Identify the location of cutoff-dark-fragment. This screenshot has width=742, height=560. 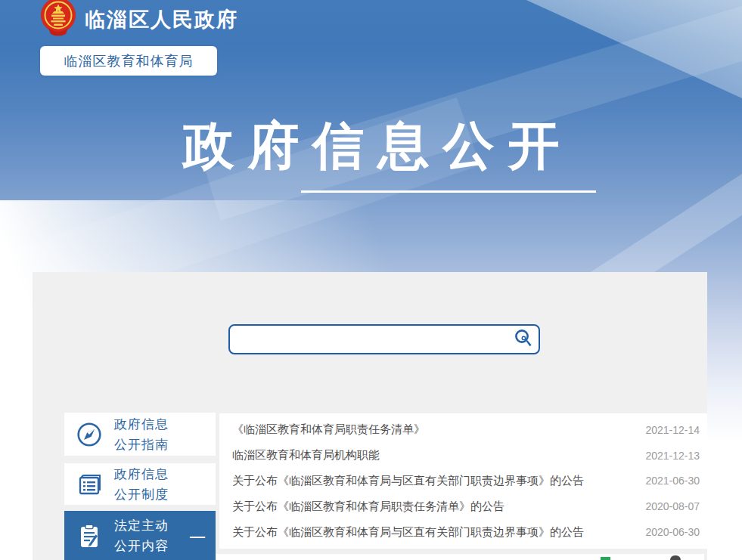
(675, 558).